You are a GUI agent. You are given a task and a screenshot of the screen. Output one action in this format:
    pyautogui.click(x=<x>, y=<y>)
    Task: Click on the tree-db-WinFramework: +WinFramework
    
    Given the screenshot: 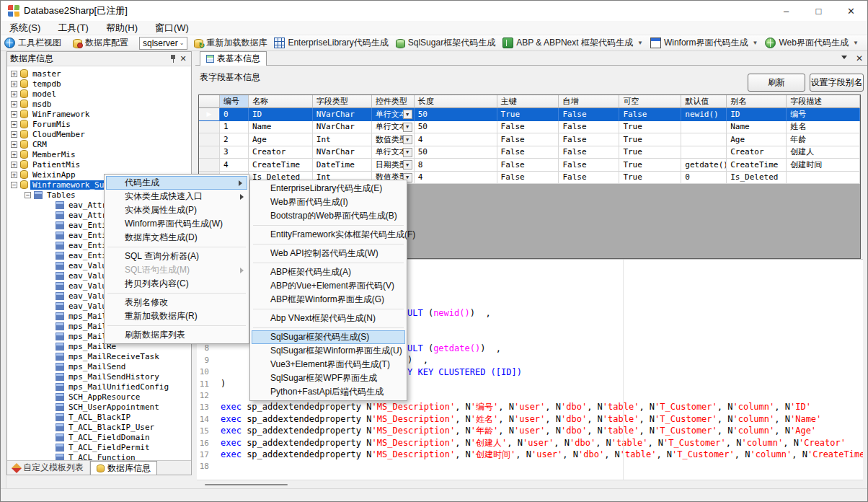 What is the action you would take?
    pyautogui.click(x=99, y=114)
    